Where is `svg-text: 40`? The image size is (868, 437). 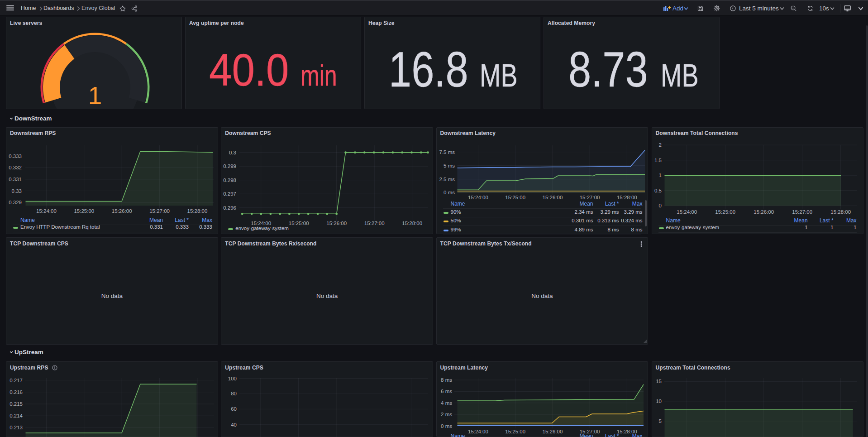
svg-text: 40 is located at coordinates (234, 425).